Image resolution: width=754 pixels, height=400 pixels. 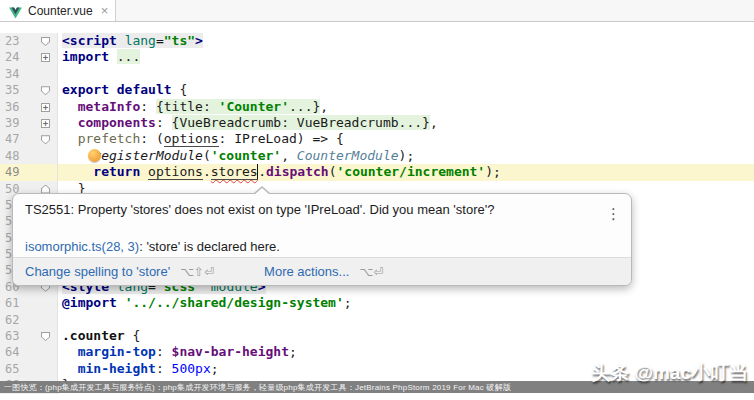 I want to click on toutiao-watermark: 头条 @mac小叮当, so click(x=670, y=373).